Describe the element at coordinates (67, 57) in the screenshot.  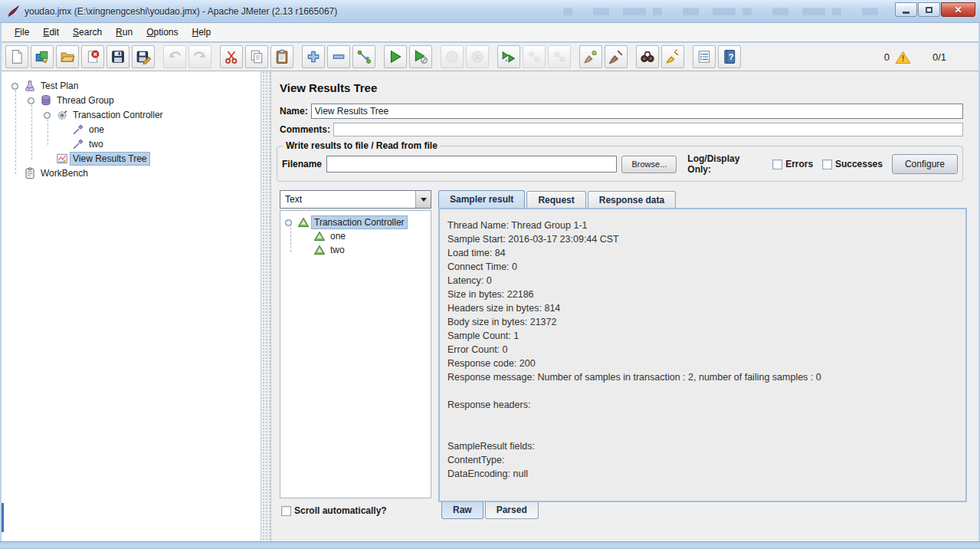
I see `open-file-button` at that location.